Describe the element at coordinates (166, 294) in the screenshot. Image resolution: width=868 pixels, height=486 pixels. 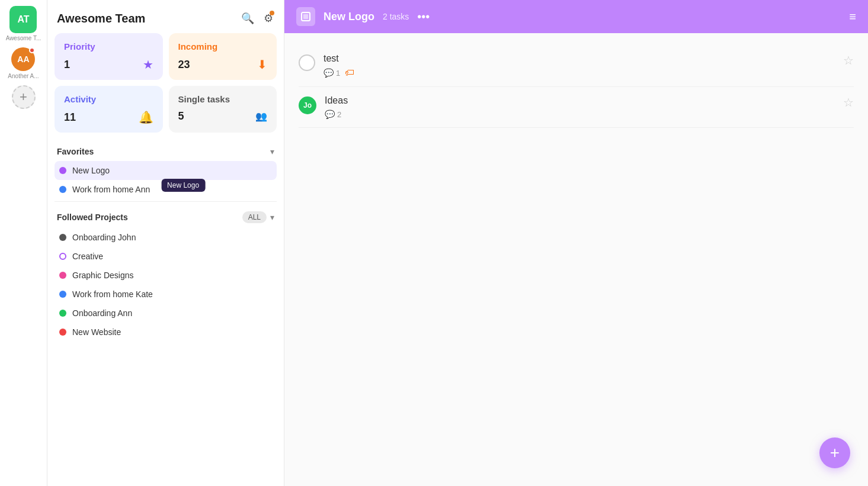
I see `sidebar-item-work-home-kate: Work from home Kate` at that location.